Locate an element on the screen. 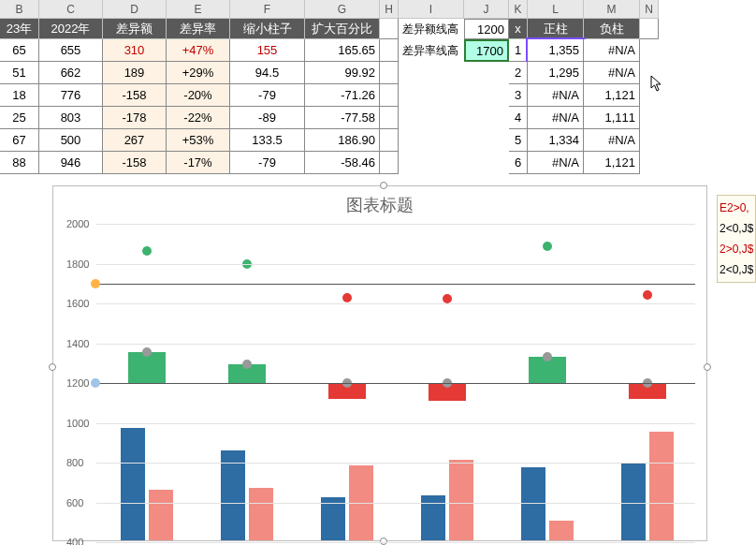  cell-x: 3 is located at coordinates (518, 96).